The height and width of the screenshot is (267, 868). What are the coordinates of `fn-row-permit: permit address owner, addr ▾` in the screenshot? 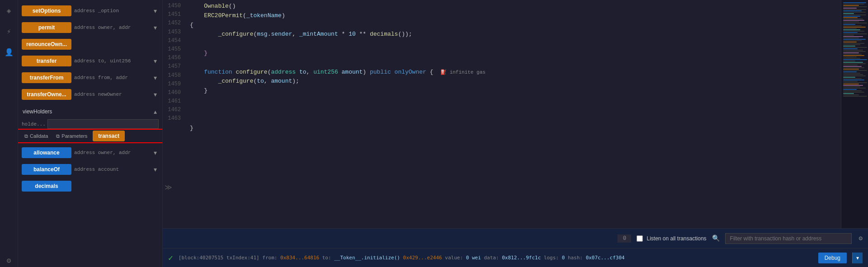 It's located at (90, 28).